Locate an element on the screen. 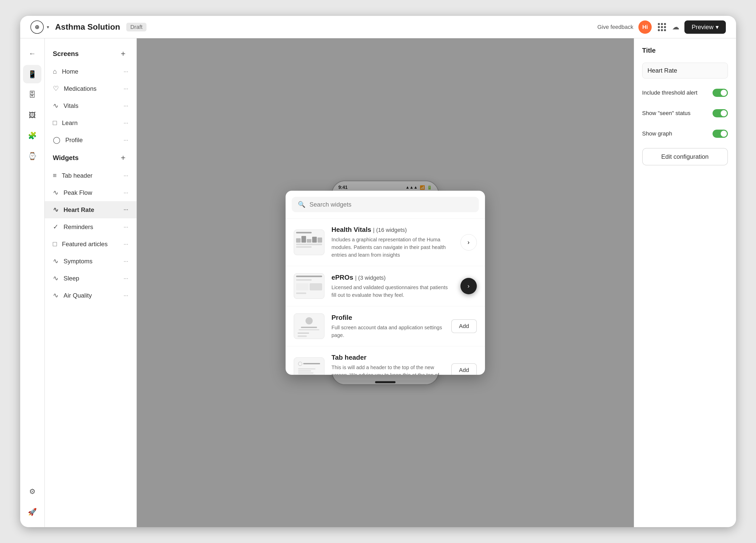 Image resolution: width=756 pixels, height=543 pixels. sidebar-label-tab-header: Tab header is located at coordinates (90, 176).